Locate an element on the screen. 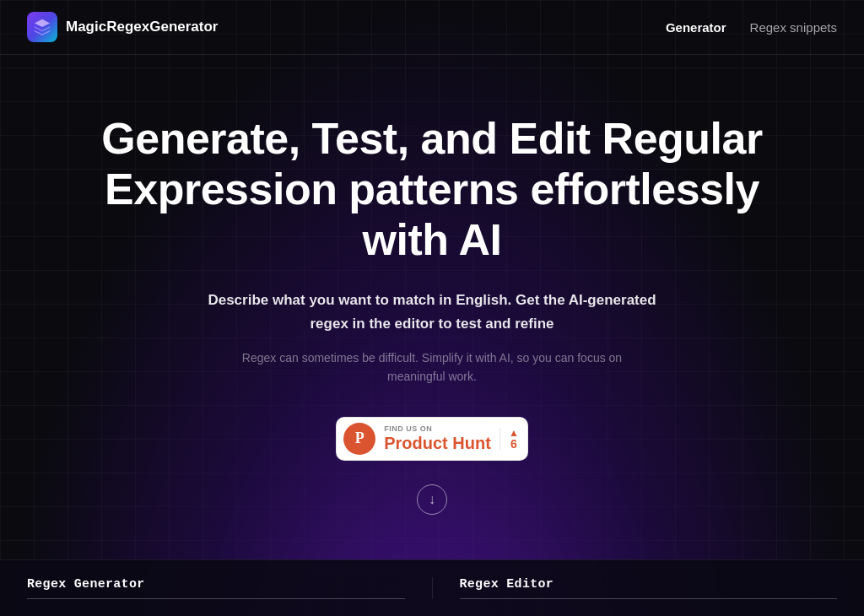 The image size is (864, 616). nav-link-generator: Generator is located at coordinates (696, 27).